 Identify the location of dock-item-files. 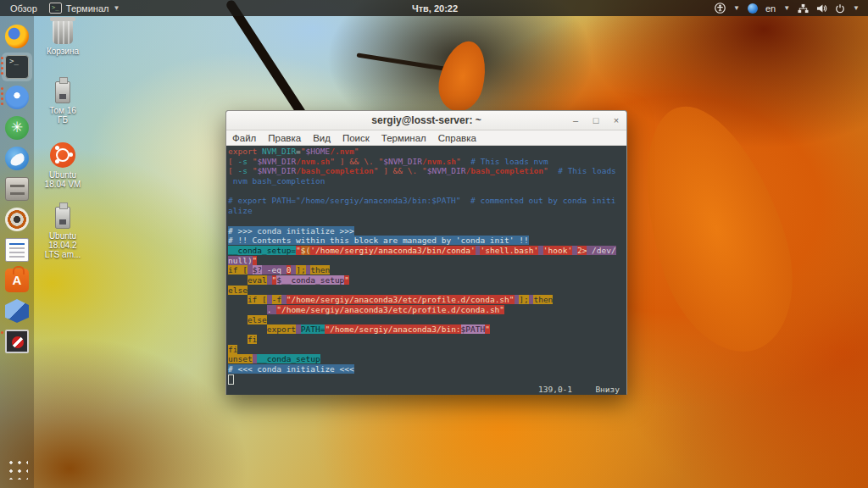
(17, 191).